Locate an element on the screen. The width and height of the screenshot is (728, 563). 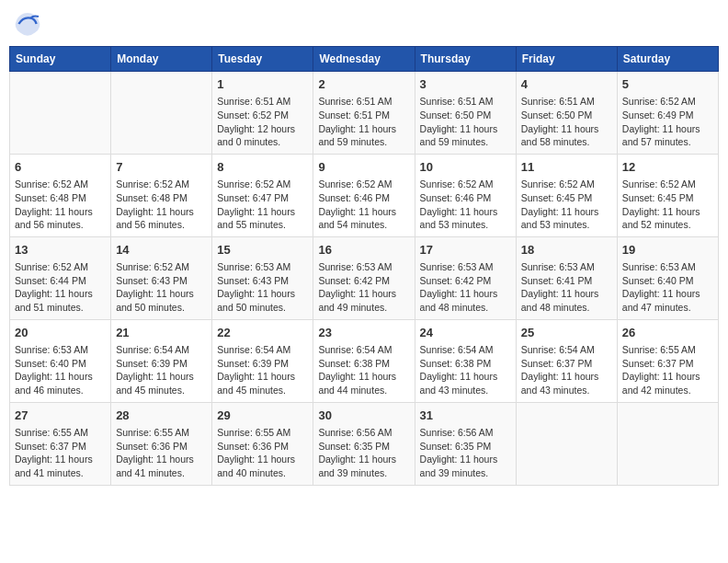
calendar-cell: 15Sunrise: 6:53 AMSunset: 6:43 PMDayligh… is located at coordinates (263, 278).